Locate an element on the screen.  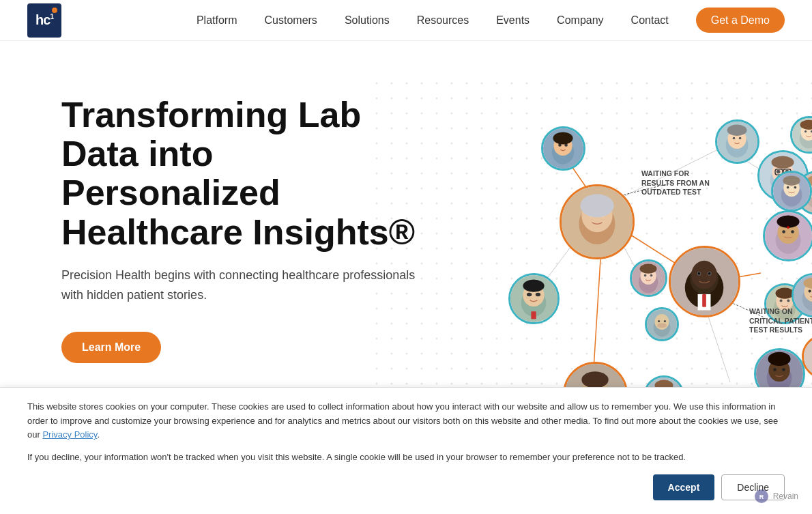
cookie-secondary-text: If you decline, your information won't b… is located at coordinates (406, 457).